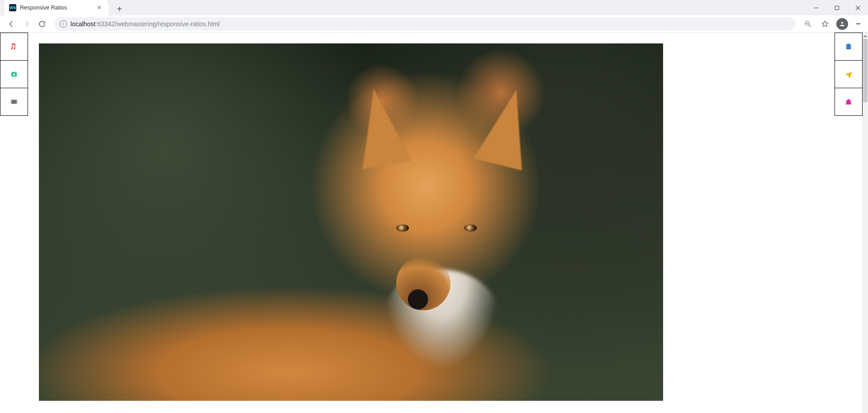 This screenshot has height=413, width=868. What do you see at coordinates (14, 102) in the screenshot?
I see `film-icon` at bounding box center [14, 102].